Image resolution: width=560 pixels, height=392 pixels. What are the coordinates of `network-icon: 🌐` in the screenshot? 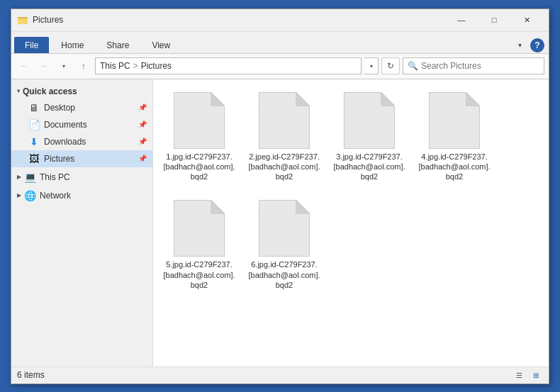 It's located at (30, 196).